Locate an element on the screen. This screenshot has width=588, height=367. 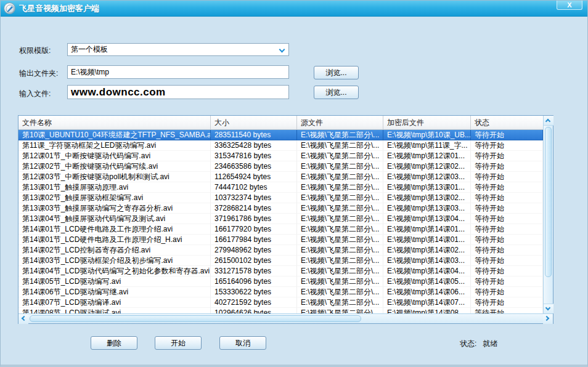
cell-output: E:\视频\tmp\第13课01... is located at coordinates (427, 187).